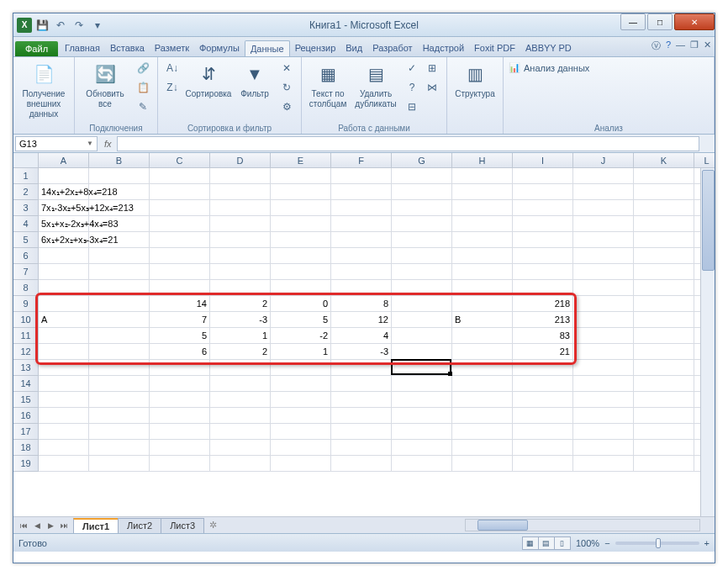 Image resolution: width=728 pixels, height=576 pixels. Describe the element at coordinates (361, 288) in the screenshot. I see `cell-F8` at that location.